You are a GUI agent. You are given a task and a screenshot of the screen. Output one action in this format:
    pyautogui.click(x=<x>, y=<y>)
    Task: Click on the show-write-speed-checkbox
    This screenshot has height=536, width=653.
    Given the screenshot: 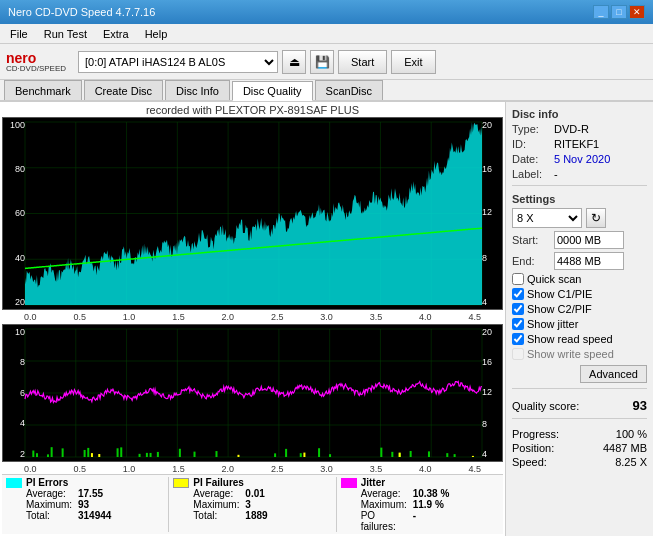 What is the action you would take?
    pyautogui.click(x=518, y=354)
    